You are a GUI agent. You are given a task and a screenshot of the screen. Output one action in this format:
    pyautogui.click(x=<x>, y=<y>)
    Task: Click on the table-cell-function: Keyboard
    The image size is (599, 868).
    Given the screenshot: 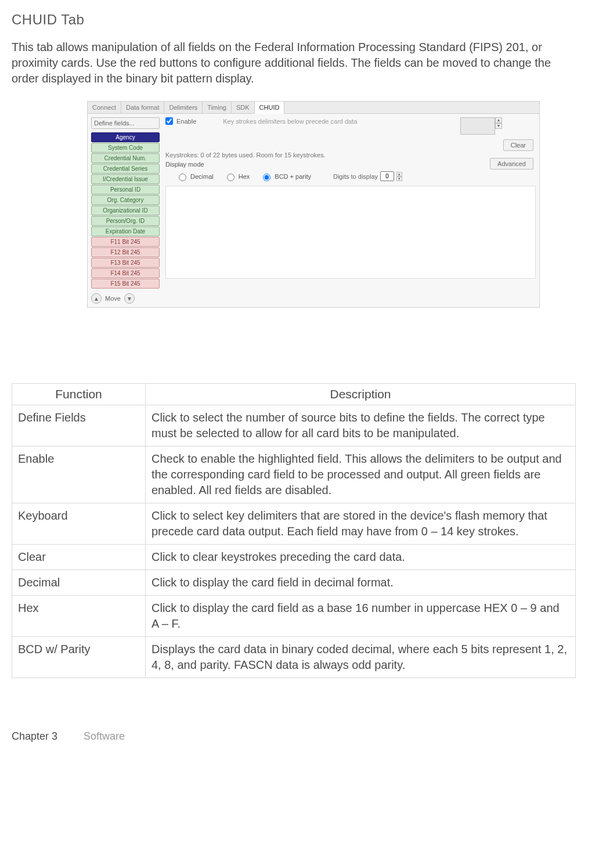 What is the action you would take?
    pyautogui.click(x=79, y=524)
    